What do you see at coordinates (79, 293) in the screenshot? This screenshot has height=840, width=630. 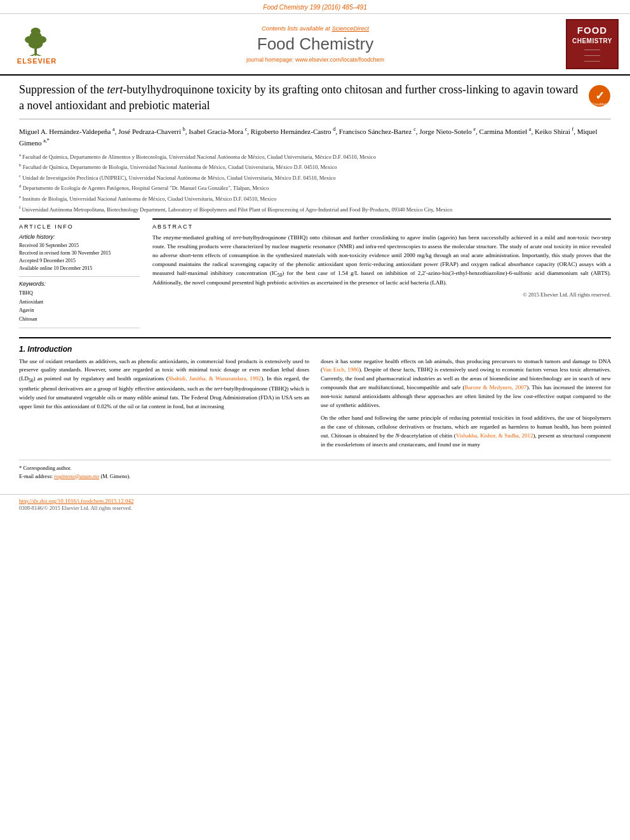 I see `keyword-tbhq: TBHQ` at bounding box center [79, 293].